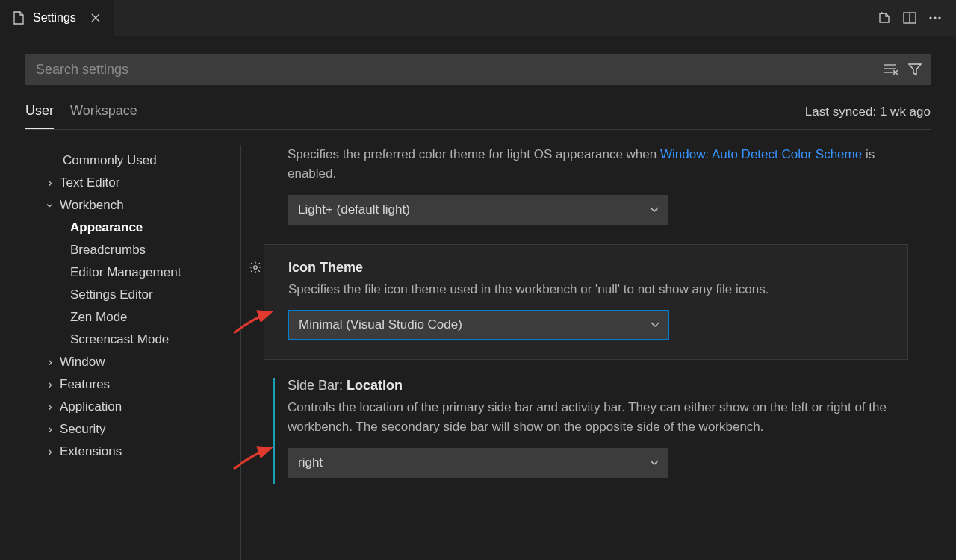 The height and width of the screenshot is (560, 956). I want to click on modified-indicator, so click(273, 431).